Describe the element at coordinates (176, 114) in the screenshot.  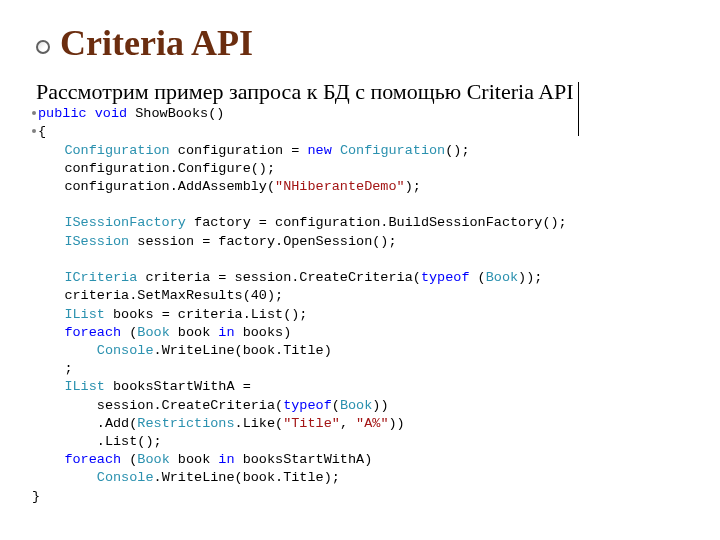
I see `tok: ShowBooks()` at that location.